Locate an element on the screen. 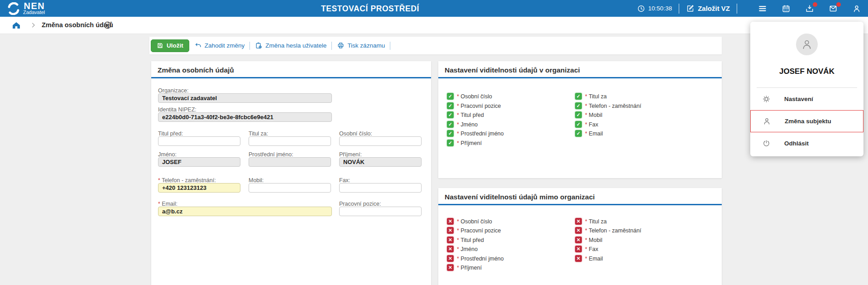 The height and width of the screenshot is (285, 868). toolbar-divider is located at coordinates (390, 46).